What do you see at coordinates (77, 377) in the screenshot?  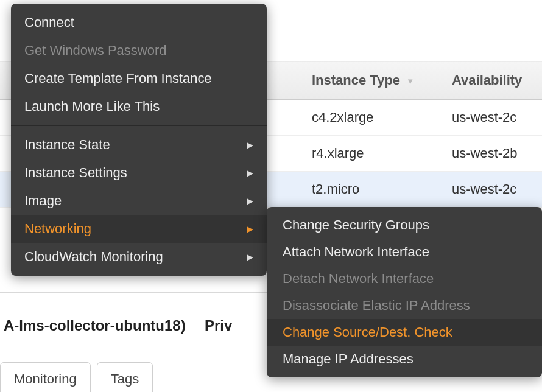 I see `detail-tabs: Monitoring Tags` at bounding box center [77, 377].